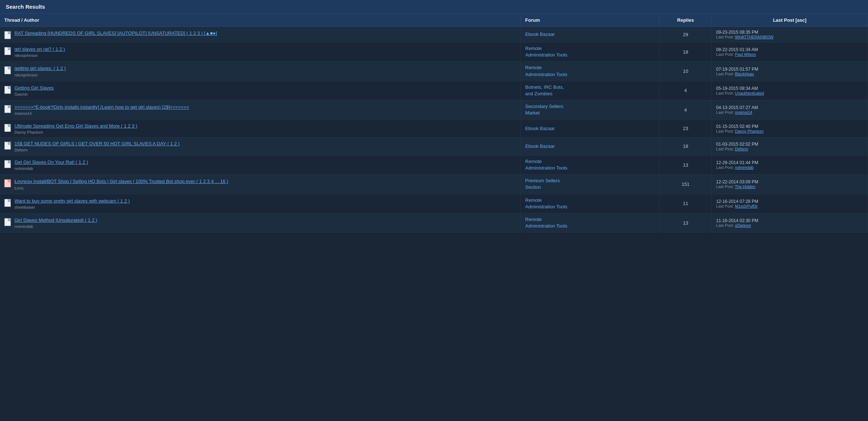 The image size is (868, 421). What do you see at coordinates (76, 126) in the screenshot?
I see `thread-title: Ultimate Spreading Get Emo Girl Slaves a…` at bounding box center [76, 126].